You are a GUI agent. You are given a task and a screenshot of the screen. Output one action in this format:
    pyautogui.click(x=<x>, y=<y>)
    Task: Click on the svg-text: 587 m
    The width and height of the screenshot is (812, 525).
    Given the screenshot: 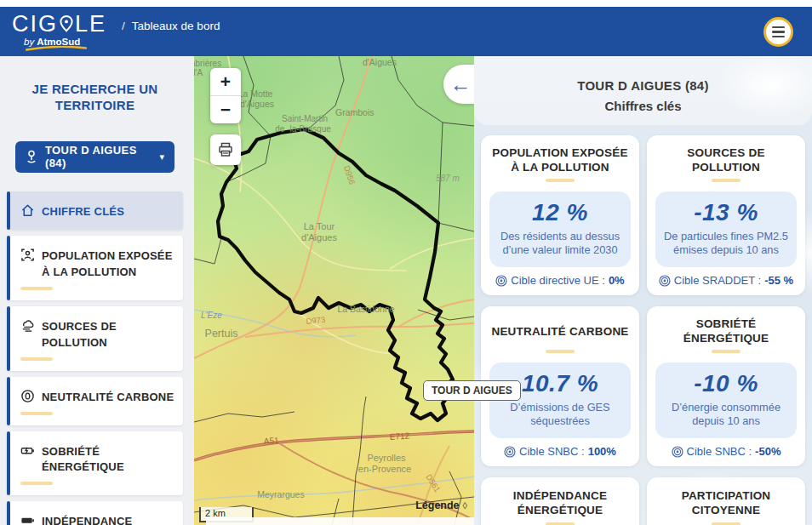 What is the action you would take?
    pyautogui.click(x=448, y=179)
    